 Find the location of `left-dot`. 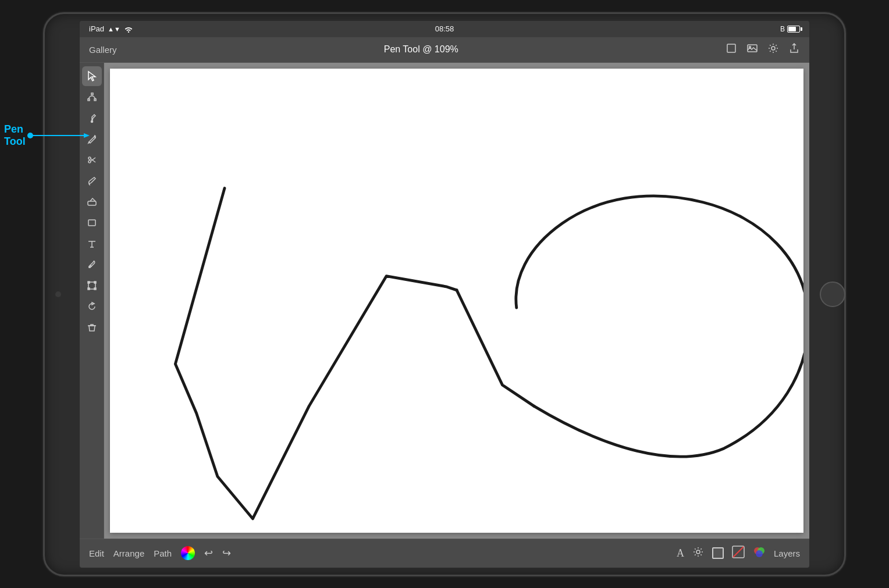

left-dot is located at coordinates (58, 294).